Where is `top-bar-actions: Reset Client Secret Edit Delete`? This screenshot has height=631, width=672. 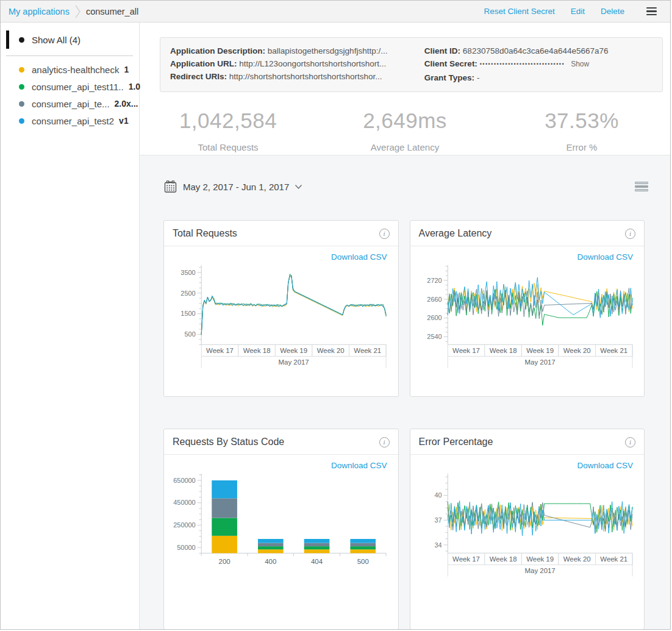
top-bar-actions: Reset Client Secret Edit Delete is located at coordinates (577, 11).